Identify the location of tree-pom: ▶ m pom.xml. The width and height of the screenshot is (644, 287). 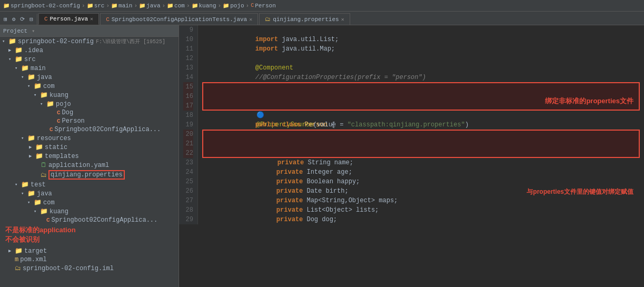
(90, 260).